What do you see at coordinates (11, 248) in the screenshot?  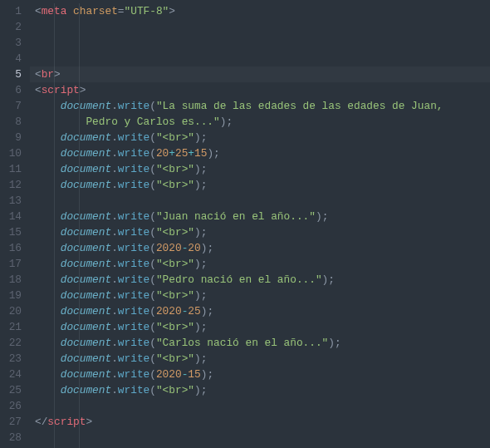 I see `line-number: 16` at bounding box center [11, 248].